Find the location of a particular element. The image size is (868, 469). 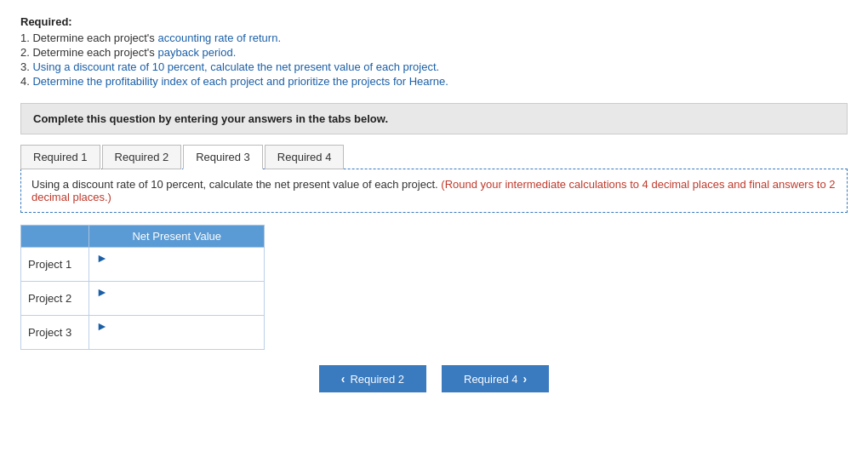

project2-arrow: ► is located at coordinates (104, 292).